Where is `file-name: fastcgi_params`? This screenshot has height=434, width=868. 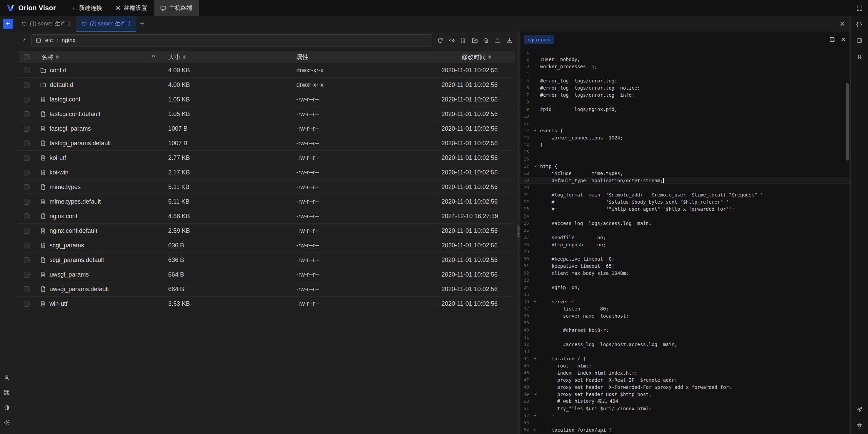
file-name: fastcgi_params is located at coordinates (70, 129).